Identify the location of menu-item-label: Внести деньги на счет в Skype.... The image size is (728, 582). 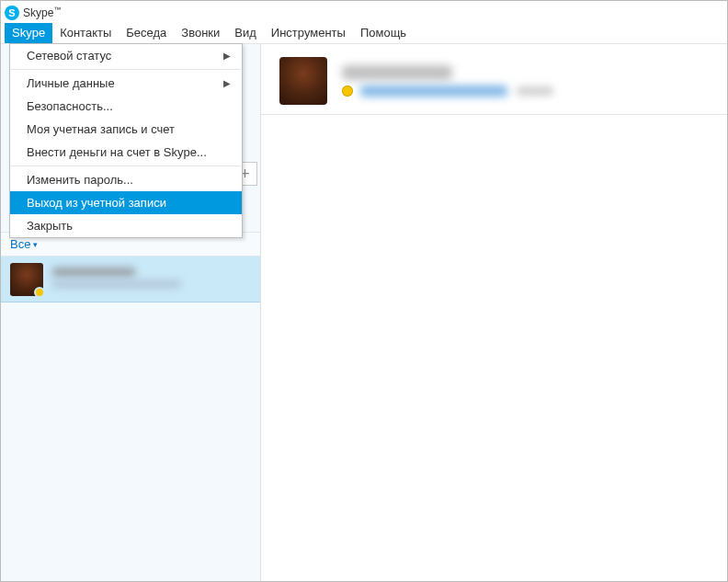
(117, 153).